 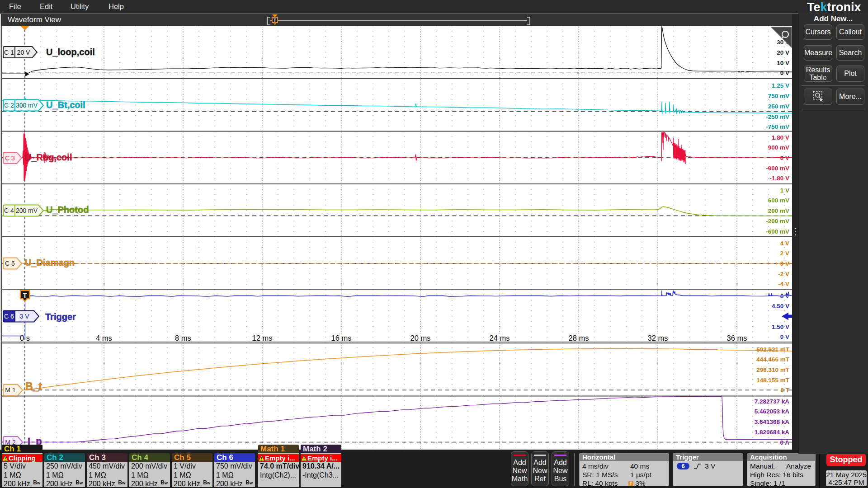 I want to click on svg-text: 5.462053 kA, so click(x=772, y=411).